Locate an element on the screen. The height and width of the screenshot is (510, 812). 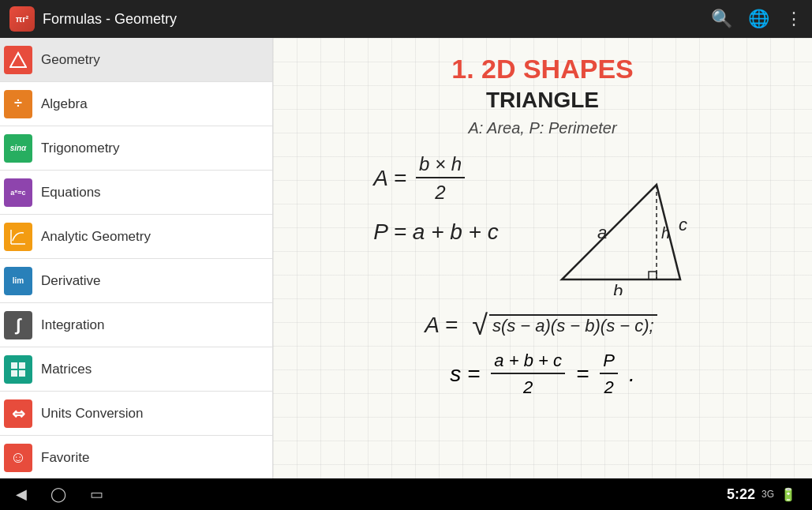
numerator-p: P is located at coordinates (609, 362).